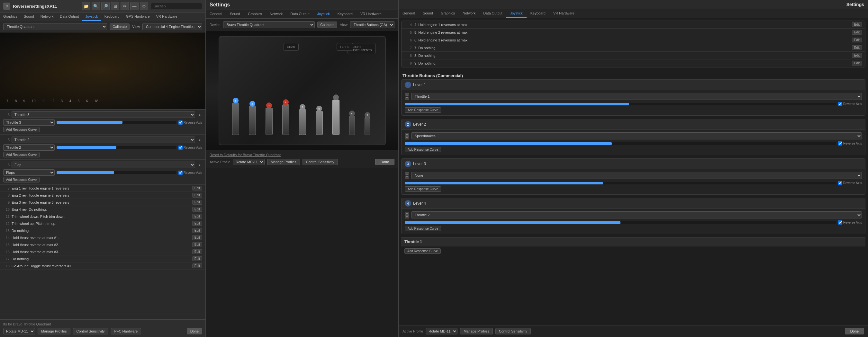 This screenshot has width=868, height=337. I want to click on right-profile-select: Rotate MD-11, so click(441, 331).